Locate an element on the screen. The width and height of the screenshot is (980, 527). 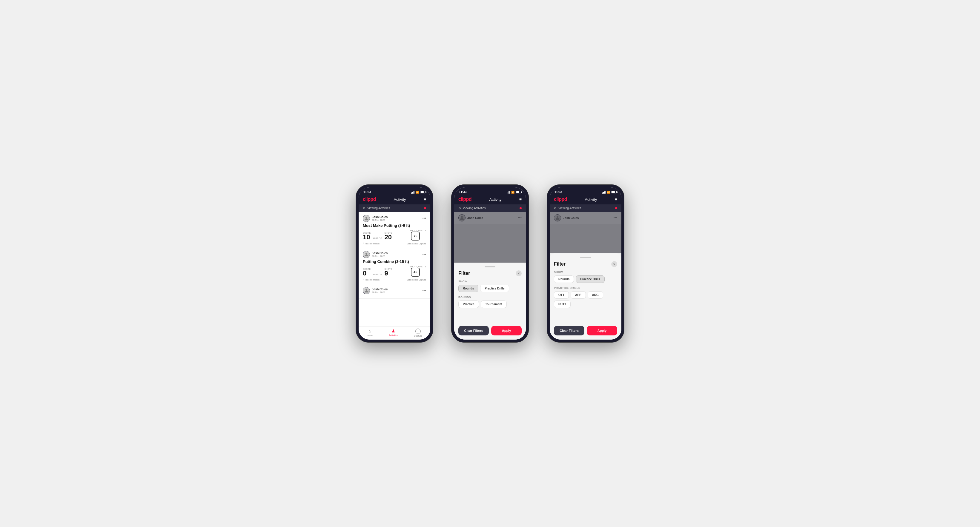
viewing-bar-text-3: Viewing Activities is located at coordinates (570, 208).